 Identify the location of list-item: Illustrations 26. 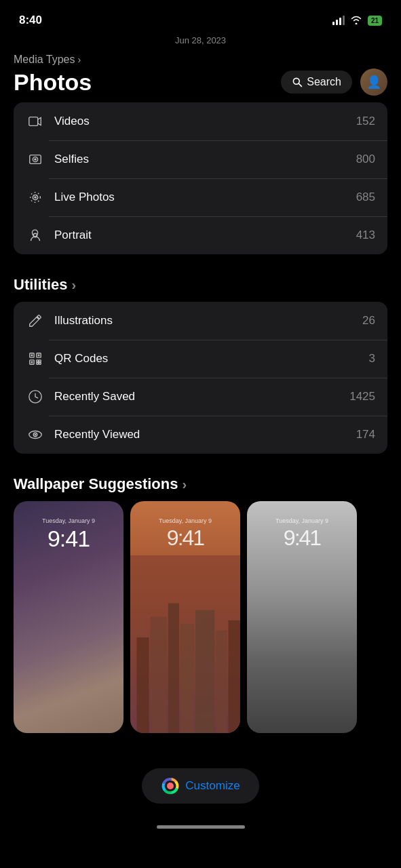
(201, 321).